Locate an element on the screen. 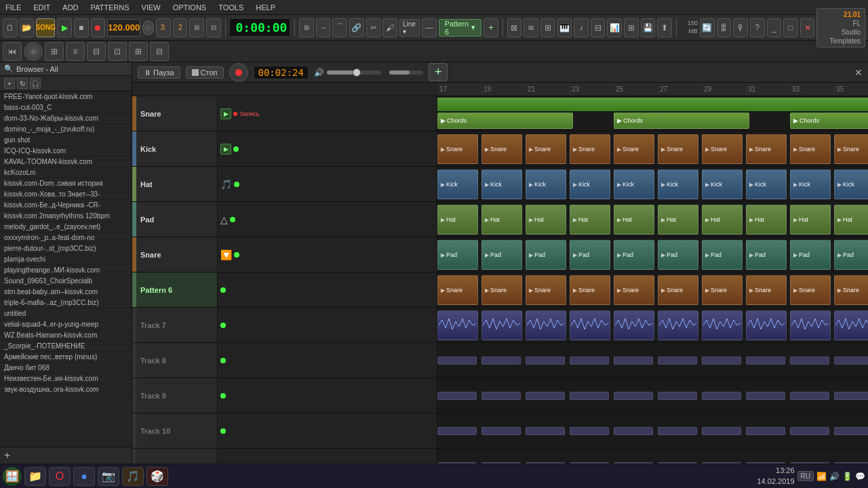  kick-clip-1: ▶Kick is located at coordinates (502, 184).